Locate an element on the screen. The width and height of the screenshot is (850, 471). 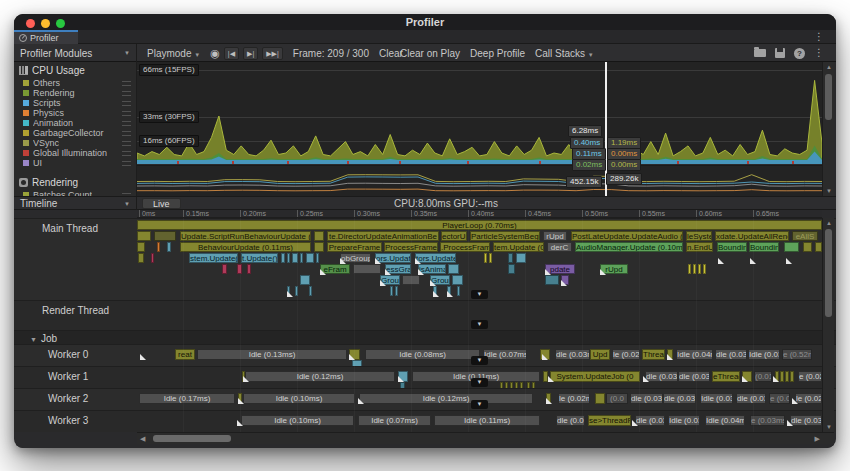
timeline-bar: te.DirectorUpdateAnimationBe is located at coordinates (383, 236).